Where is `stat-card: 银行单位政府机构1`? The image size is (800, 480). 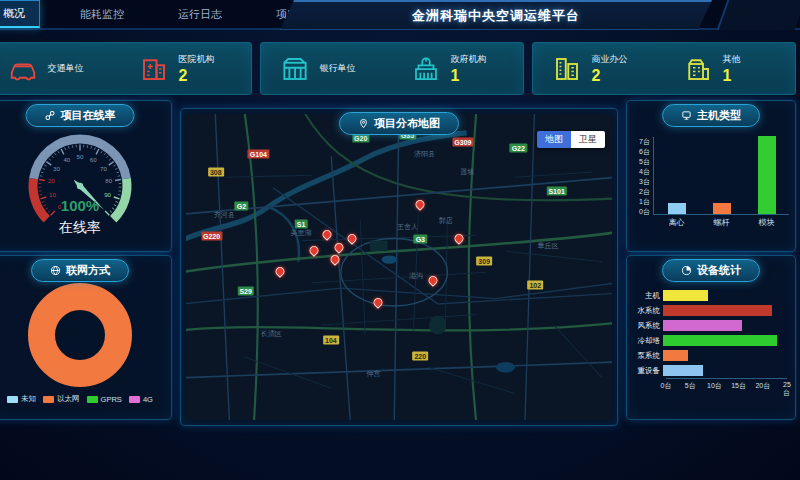
stat-card: 银行单位政府机构1 is located at coordinates (392, 68).